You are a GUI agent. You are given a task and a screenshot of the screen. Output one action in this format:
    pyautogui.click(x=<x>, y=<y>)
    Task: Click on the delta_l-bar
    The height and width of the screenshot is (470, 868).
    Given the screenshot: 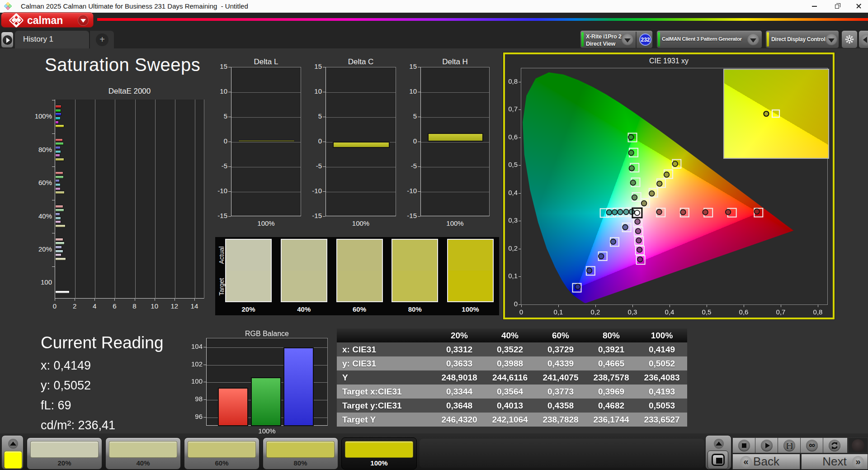 What is the action you would take?
    pyautogui.click(x=267, y=141)
    